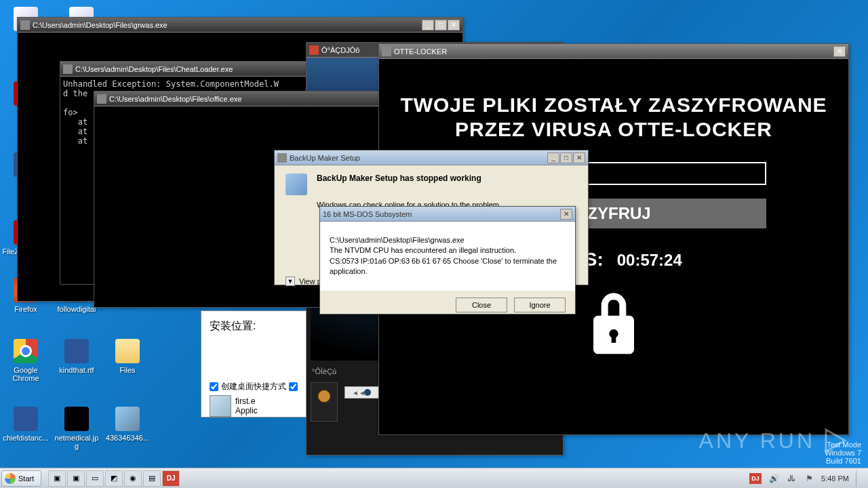 This screenshot has width=868, height=488. Describe the element at coordinates (114, 479) in the screenshot. I see `quicklaunch: ▣ ▣ ▭ ◩ ◉ ▤ DJ` at that location.